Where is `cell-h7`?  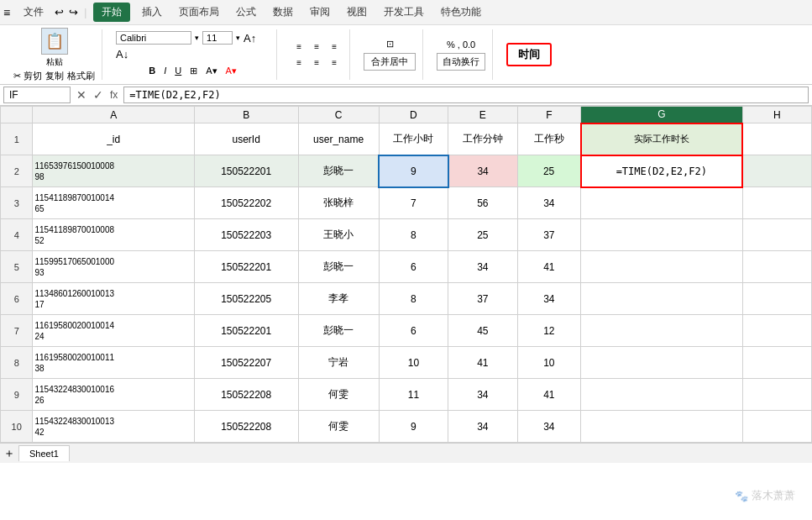 cell-h7 is located at coordinates (778, 331).